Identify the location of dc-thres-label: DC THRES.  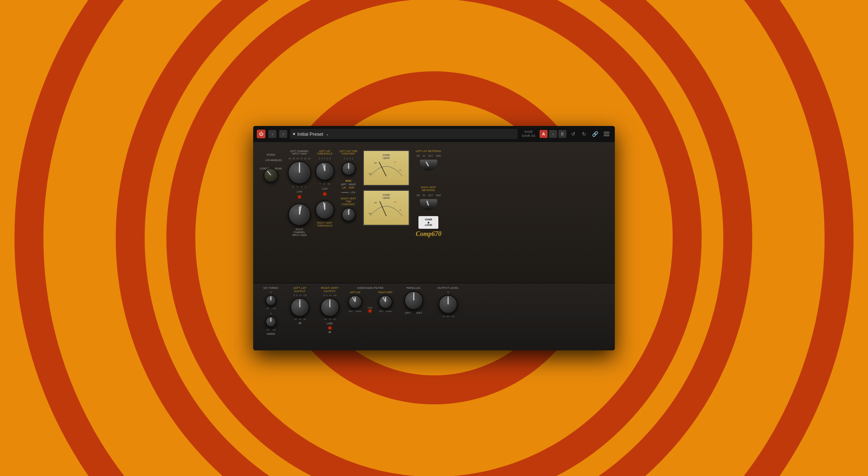
(271, 288).